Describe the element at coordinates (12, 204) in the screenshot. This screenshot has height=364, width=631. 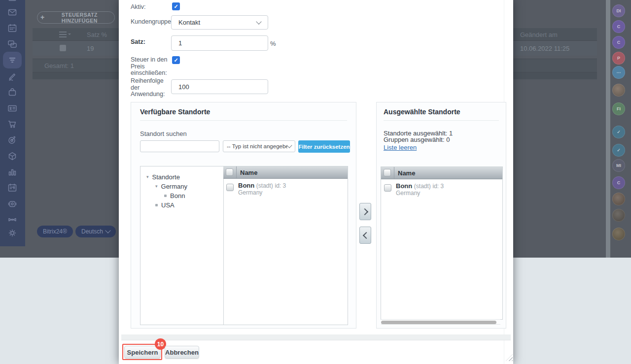
I see `robot-icon` at that location.